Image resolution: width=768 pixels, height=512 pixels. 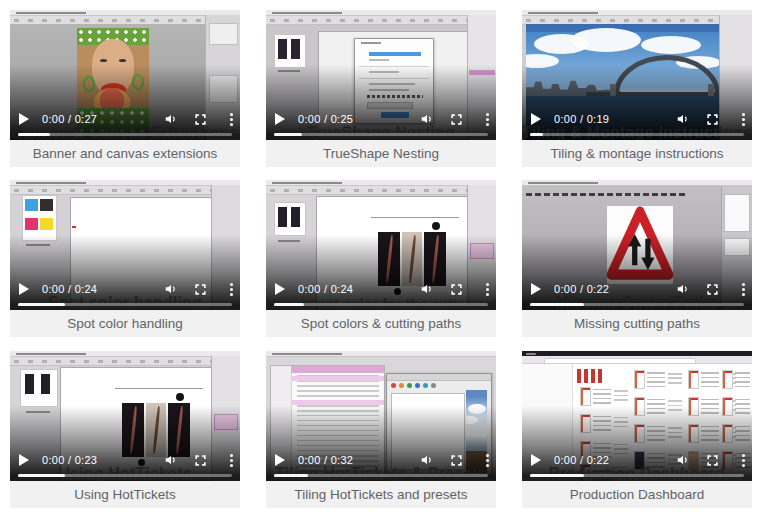 What do you see at coordinates (125, 324) in the screenshot?
I see `video-caption: Spot color handling` at bounding box center [125, 324].